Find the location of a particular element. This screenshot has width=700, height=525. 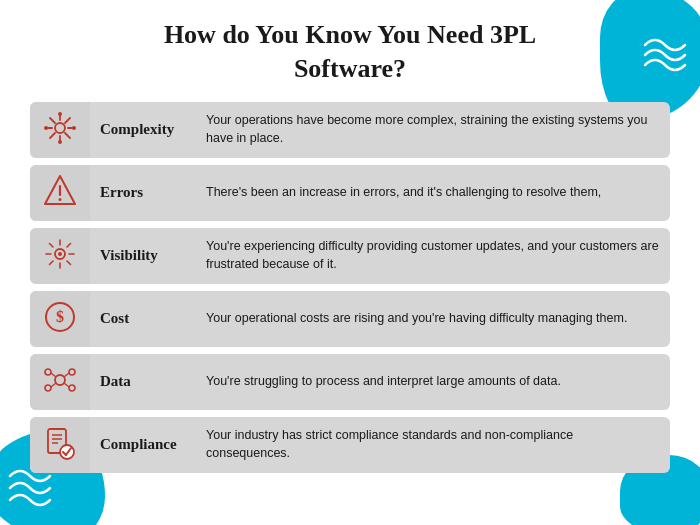

item-row-cost: $ Cost Your operational costs are rising… is located at coordinates (350, 319).